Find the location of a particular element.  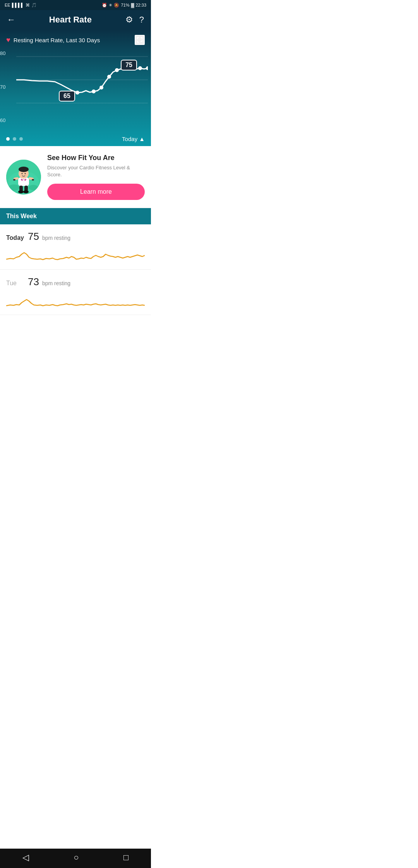

chart-wrapper: 80 70 60 is located at coordinates (75, 91).